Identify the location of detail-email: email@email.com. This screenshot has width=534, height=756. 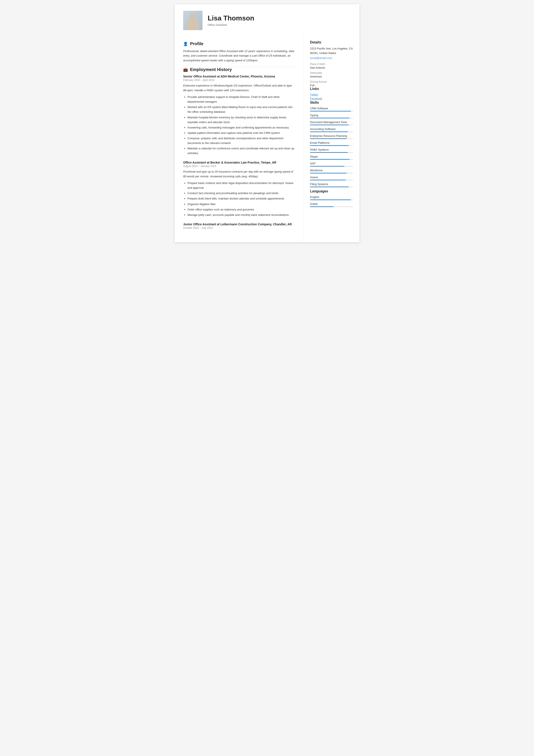
(332, 58).